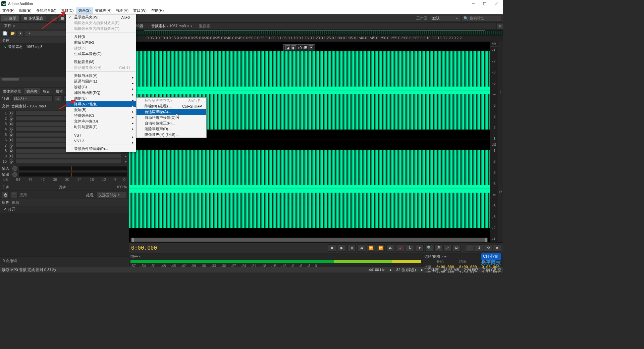 The height and width of the screenshot is (349, 644). What do you see at coordinates (12, 91) in the screenshot?
I see `tab-media-browser: 媒体浏览器` at bounding box center [12, 91].